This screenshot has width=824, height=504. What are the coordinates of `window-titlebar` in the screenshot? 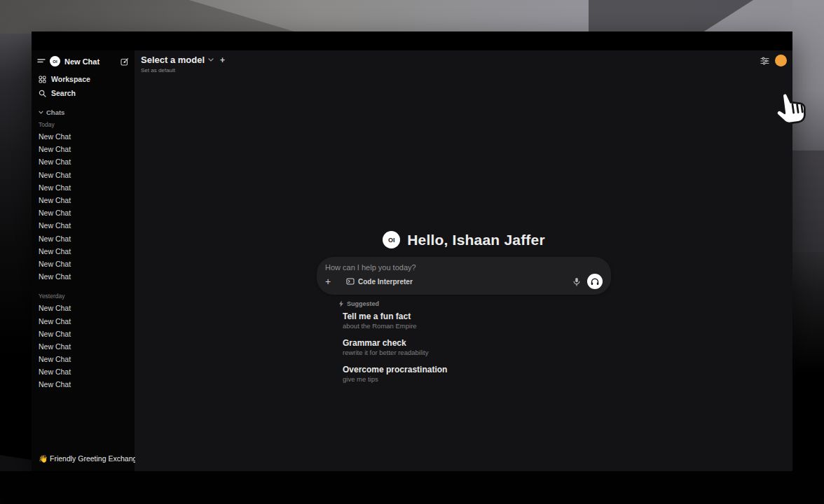 It's located at (412, 41).